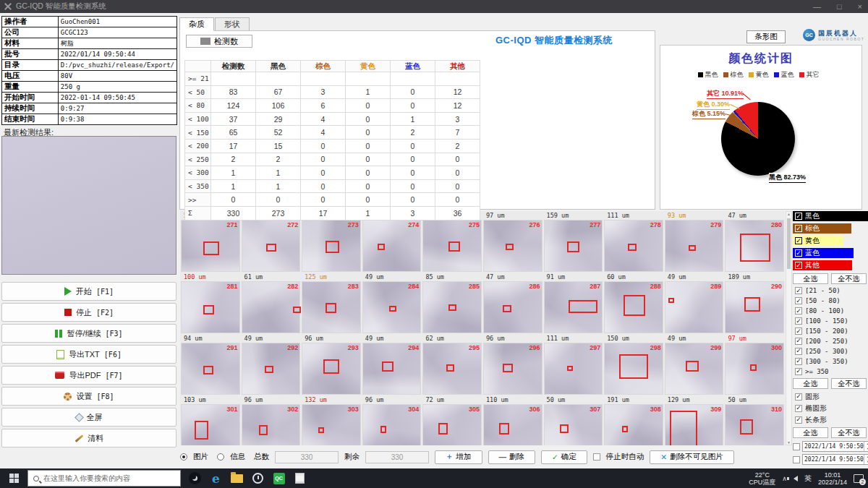 Image resolution: width=868 pixels, height=488 pixels. What do you see at coordinates (694, 304) in the screenshot?
I see `thumbnail-cell: 49 um289` at bounding box center [694, 304].